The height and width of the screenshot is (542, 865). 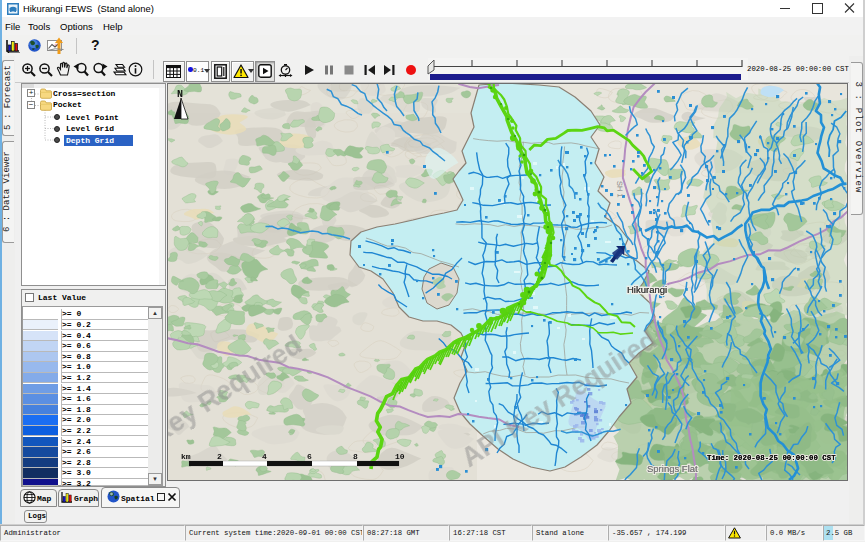 I want to click on svg-text: km, so click(x=186, y=456).